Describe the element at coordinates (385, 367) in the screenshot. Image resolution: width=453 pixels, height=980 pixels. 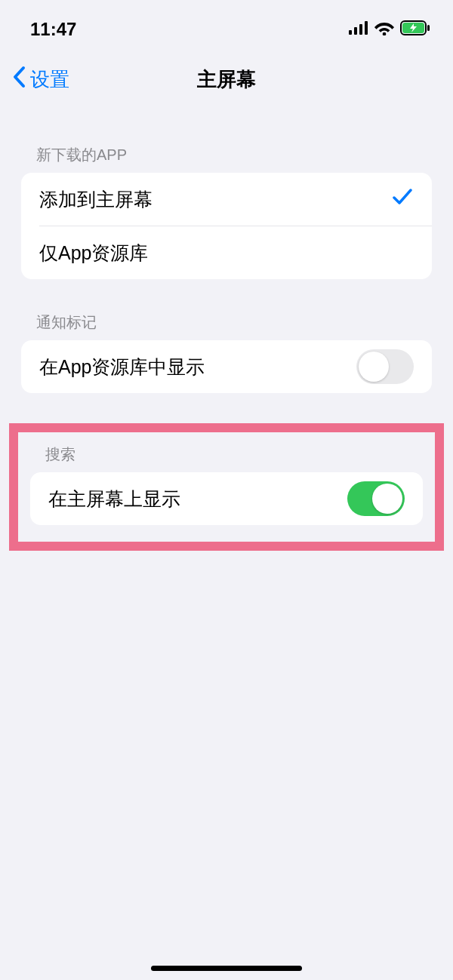
I see `toggle-app-library-badges` at that location.